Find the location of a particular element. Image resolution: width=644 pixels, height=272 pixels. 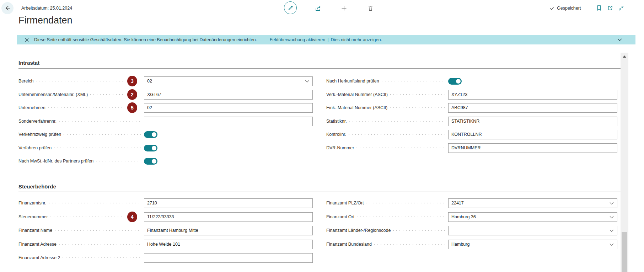

field-label: Verkehrszweig prüfen is located at coordinates (40, 134).